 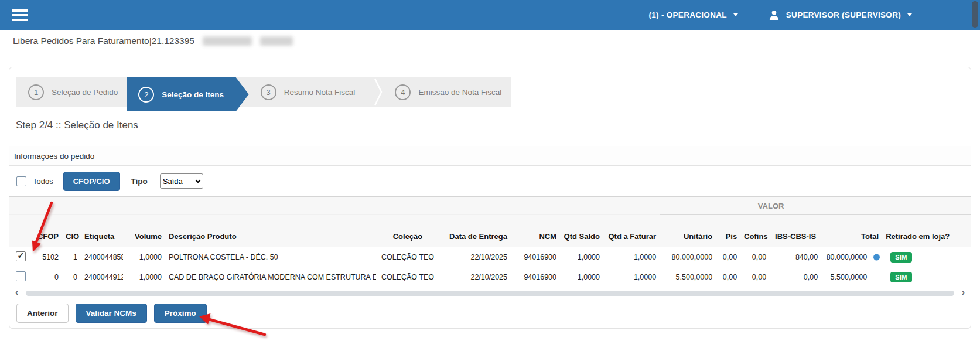 I want to click on horizontal-scrollbar: ‹ ›, so click(x=490, y=293).